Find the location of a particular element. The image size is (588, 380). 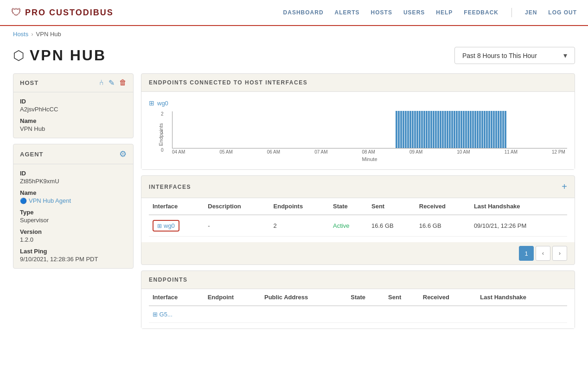

agent-lastping-value: 9/10/2021, 12:28:36 PM PDT is located at coordinates (73, 259).